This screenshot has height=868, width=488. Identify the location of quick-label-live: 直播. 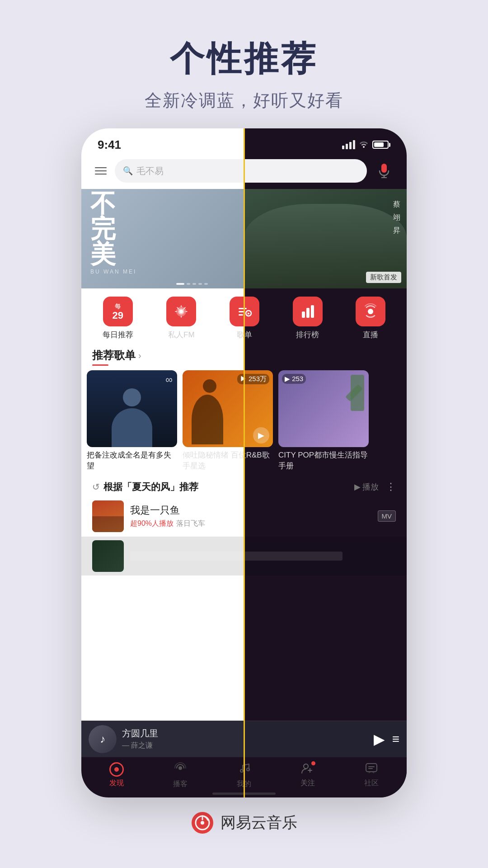
(371, 335).